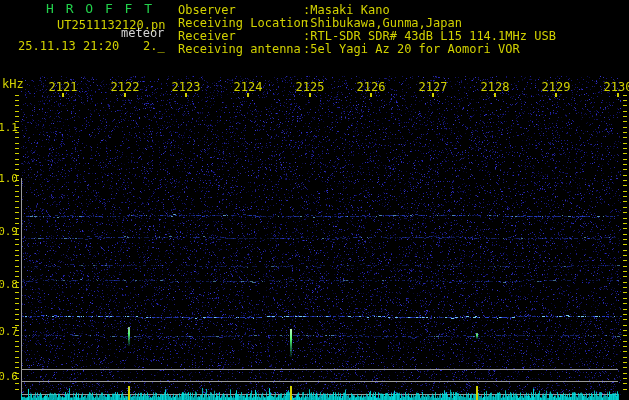 The image size is (629, 400). Describe the element at coordinates (243, 23) in the screenshot. I see `station-info-label: Receiving Location` at that location.